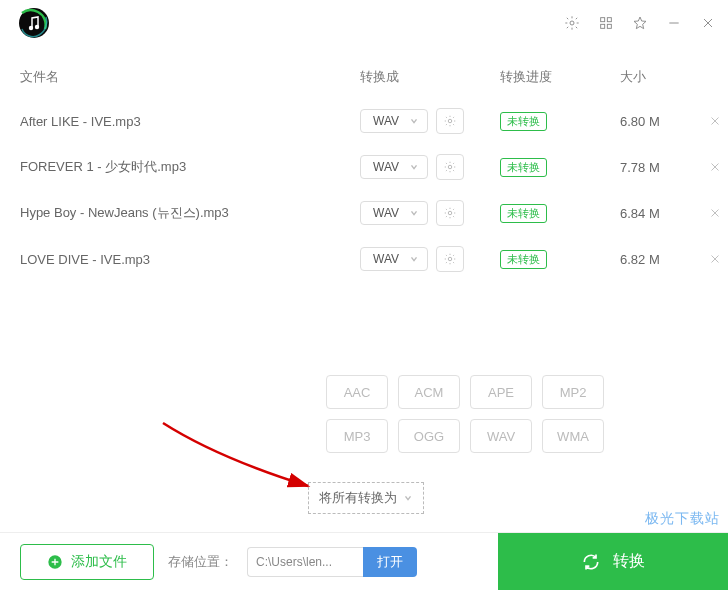 The height and width of the screenshot is (590, 728). I want to click on file-row: Hype Boy - NewJeans (뉴진스).mp3 WAV 未转换 6.…, so click(364, 213).